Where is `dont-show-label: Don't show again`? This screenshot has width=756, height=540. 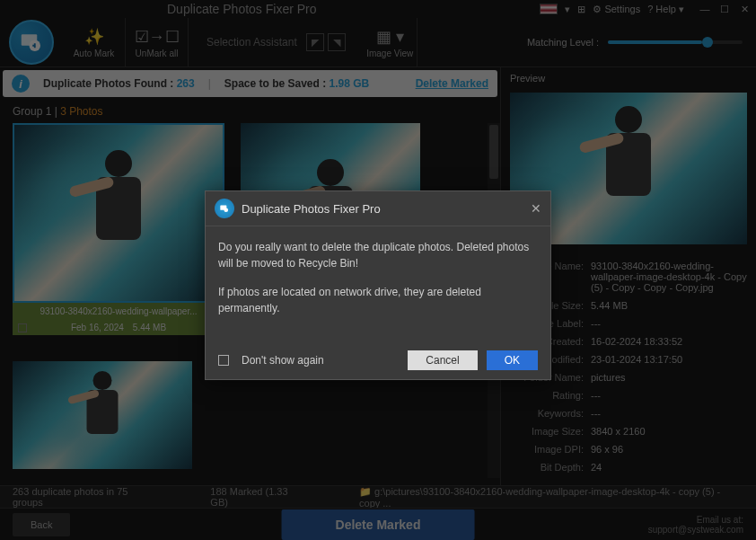
dont-show-label: Don't show again is located at coordinates (283, 360).